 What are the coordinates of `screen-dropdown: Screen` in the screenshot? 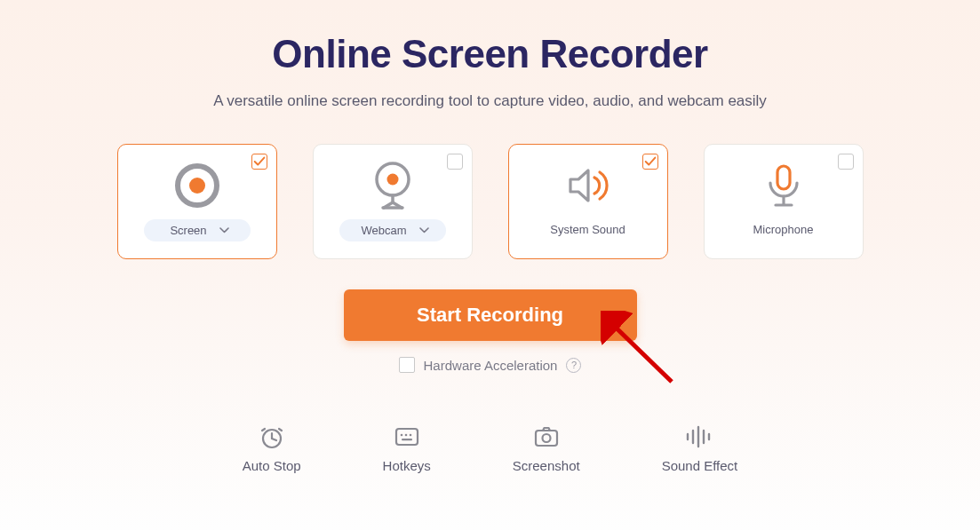 It's located at (197, 231).